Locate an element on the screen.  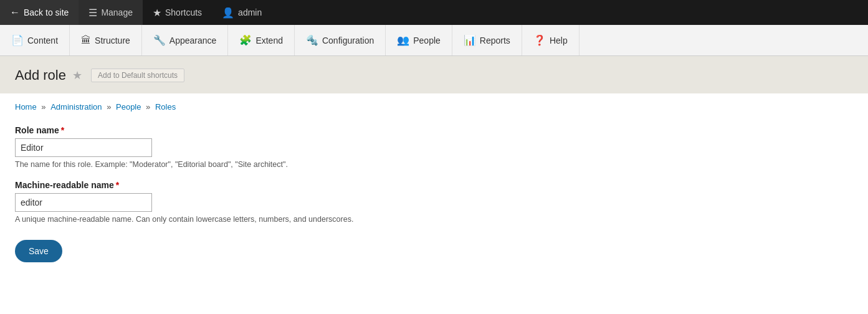
back-arrow-icon: ← is located at coordinates (15, 12).